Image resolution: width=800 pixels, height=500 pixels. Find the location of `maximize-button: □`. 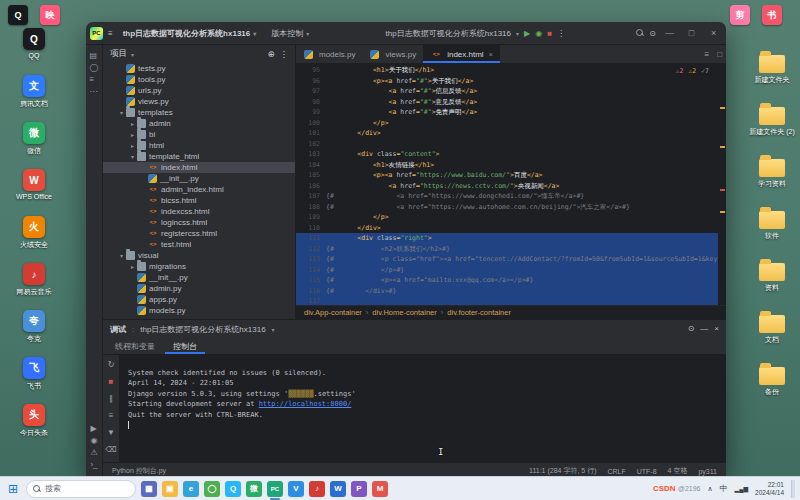

maximize-button: □ is located at coordinates (692, 33).